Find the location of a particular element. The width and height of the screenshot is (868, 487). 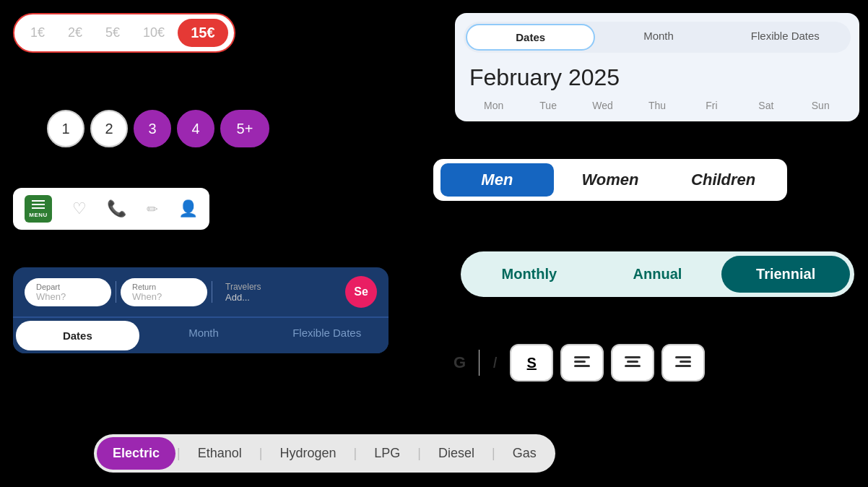

period-monthly-btn: Monthly is located at coordinates (529, 275).